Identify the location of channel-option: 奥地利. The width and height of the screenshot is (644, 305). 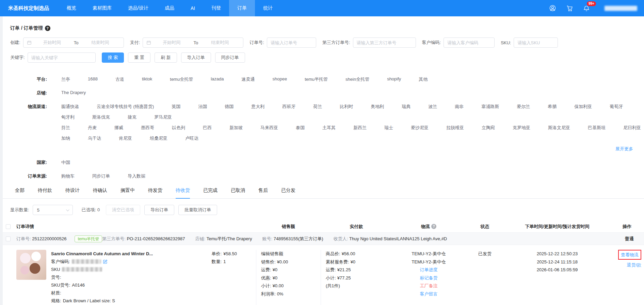
(377, 107).